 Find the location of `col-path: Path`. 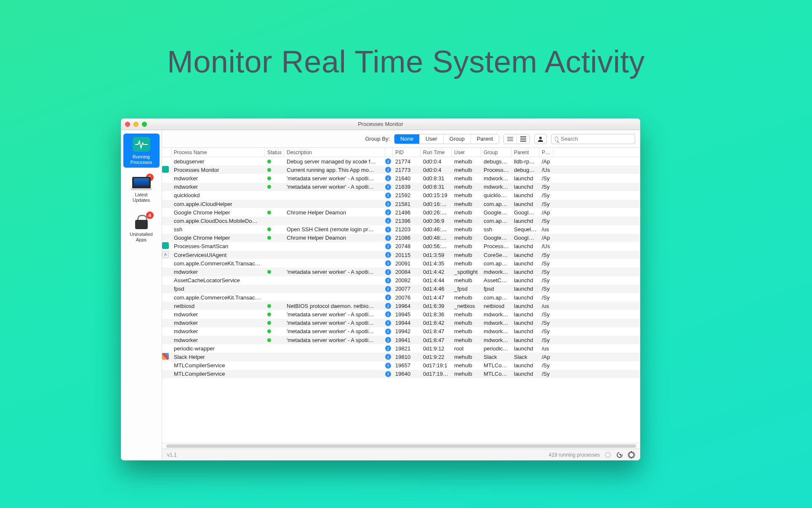

col-path: Path is located at coordinates (546, 152).